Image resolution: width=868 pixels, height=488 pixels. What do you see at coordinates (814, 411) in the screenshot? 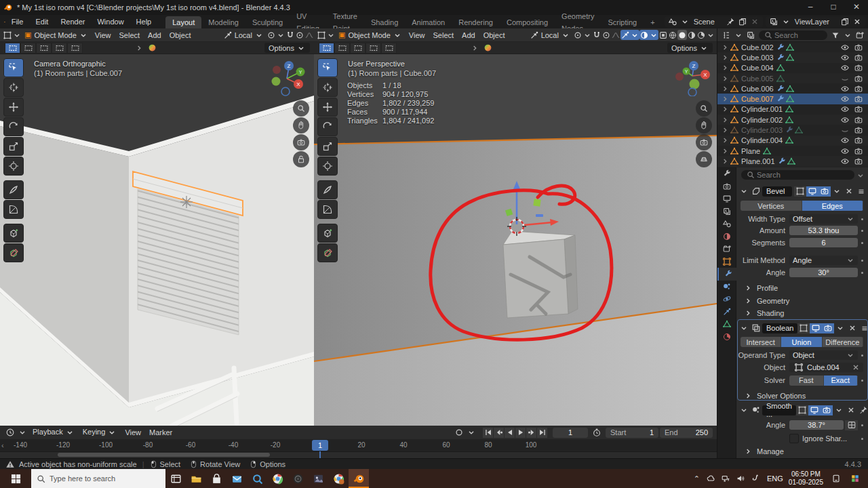
I see `smooth-realtime-toggle` at bounding box center [814, 411].